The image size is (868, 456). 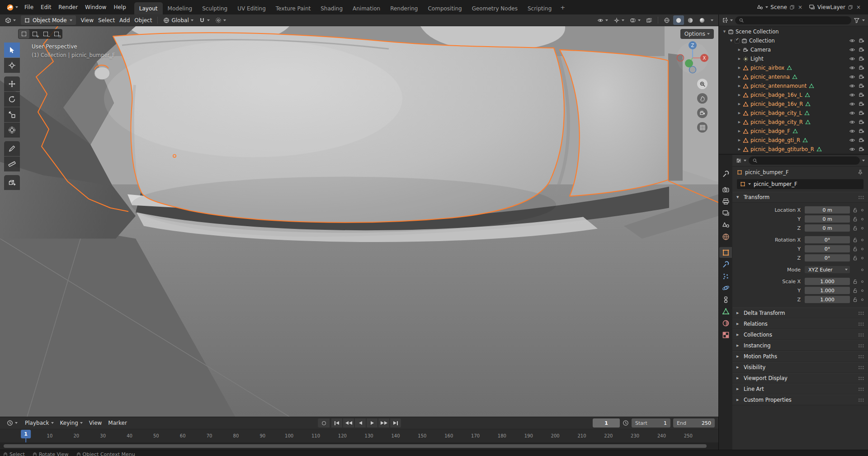 What do you see at coordinates (800, 335) in the screenshot?
I see `panel-section-header: ▶ Collections` at bounding box center [800, 335].